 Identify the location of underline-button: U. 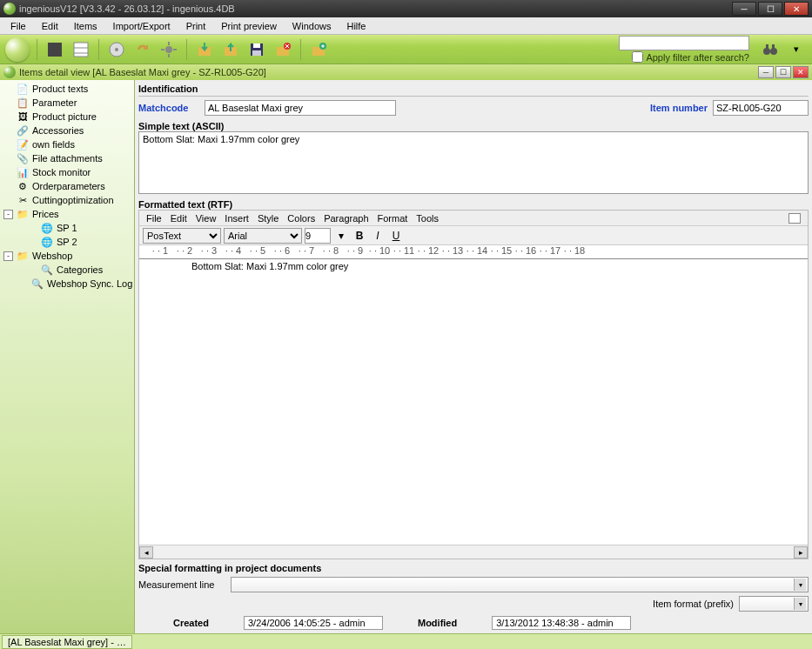
(396, 236).